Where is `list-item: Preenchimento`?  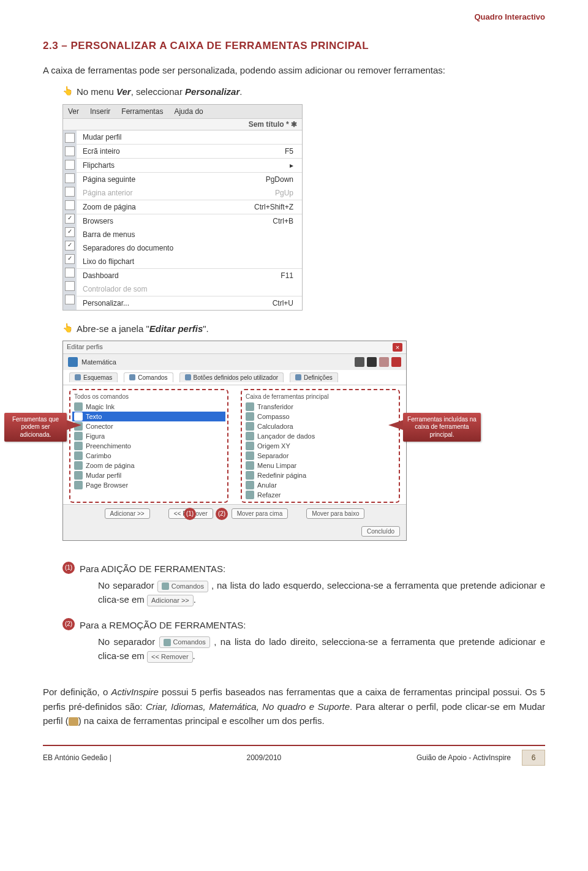
list-item: Preenchimento is located at coordinates (149, 446).